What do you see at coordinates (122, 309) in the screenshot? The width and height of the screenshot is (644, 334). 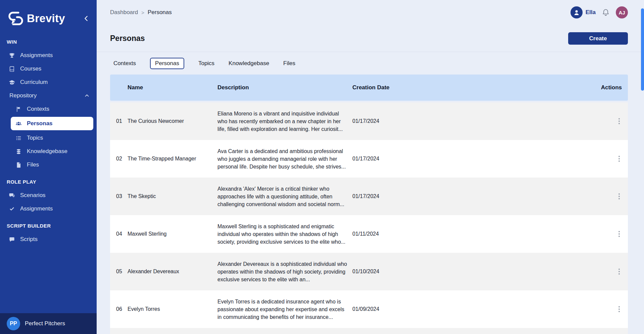 I see `row-index: 06` at bounding box center [122, 309].